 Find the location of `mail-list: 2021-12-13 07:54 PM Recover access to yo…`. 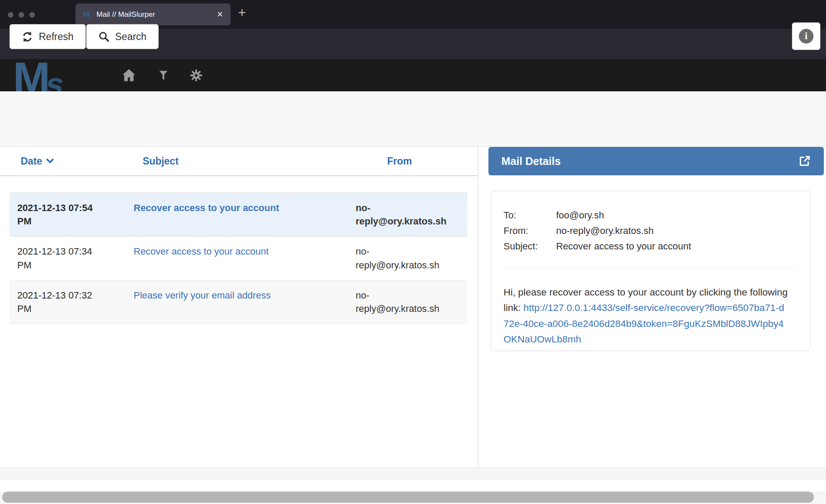

mail-list: 2021-12-13 07:54 PM Recover access to yo… is located at coordinates (238, 258).